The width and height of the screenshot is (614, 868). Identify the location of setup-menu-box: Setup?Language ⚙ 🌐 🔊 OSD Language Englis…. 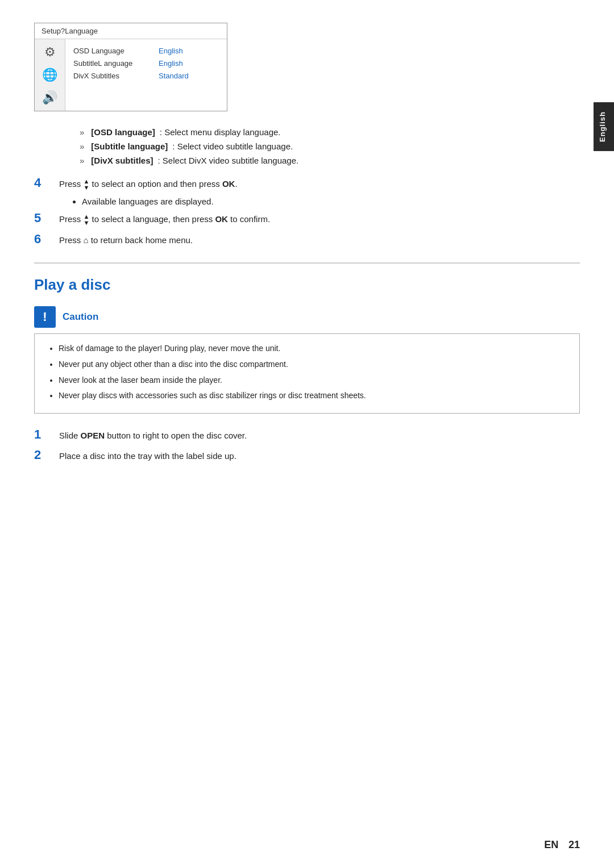
(131, 67).